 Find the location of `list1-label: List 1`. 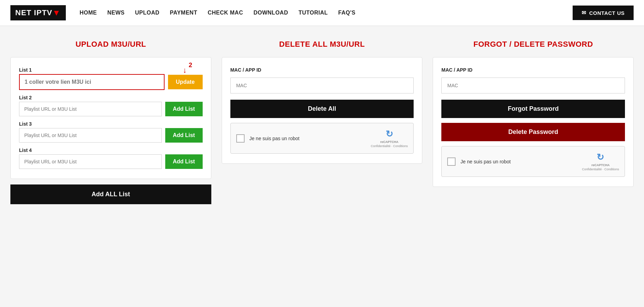

list1-label: List 1 is located at coordinates (111, 70).